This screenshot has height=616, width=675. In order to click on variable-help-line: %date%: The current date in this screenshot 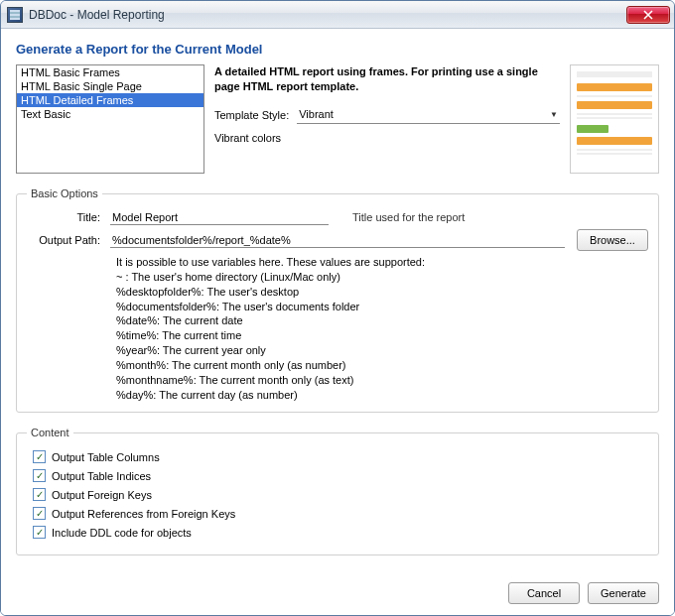, I will do `click(382, 321)`.